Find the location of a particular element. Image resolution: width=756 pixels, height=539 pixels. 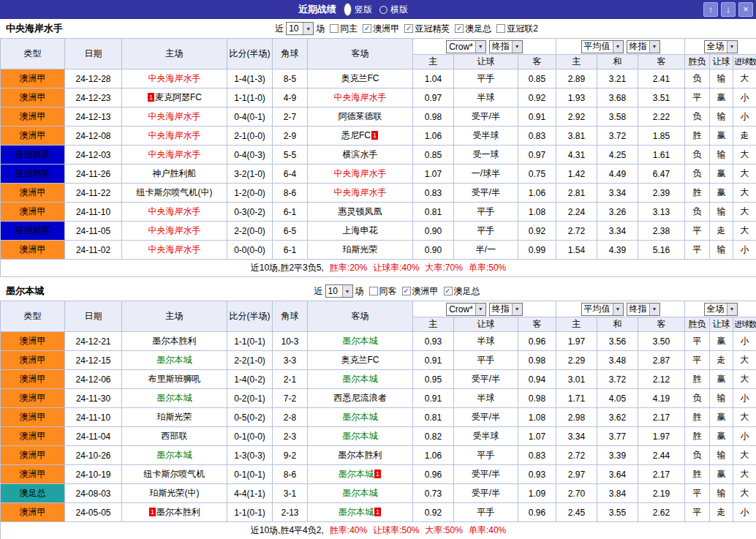

odds-cell: 0.96 is located at coordinates (537, 342).